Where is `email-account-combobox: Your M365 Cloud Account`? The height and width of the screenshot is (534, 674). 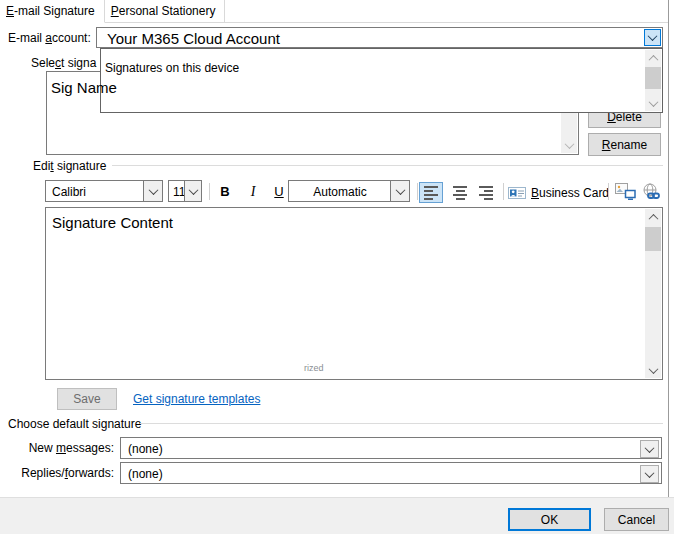
email-account-combobox: Your M365 Cloud Account is located at coordinates (380, 38).